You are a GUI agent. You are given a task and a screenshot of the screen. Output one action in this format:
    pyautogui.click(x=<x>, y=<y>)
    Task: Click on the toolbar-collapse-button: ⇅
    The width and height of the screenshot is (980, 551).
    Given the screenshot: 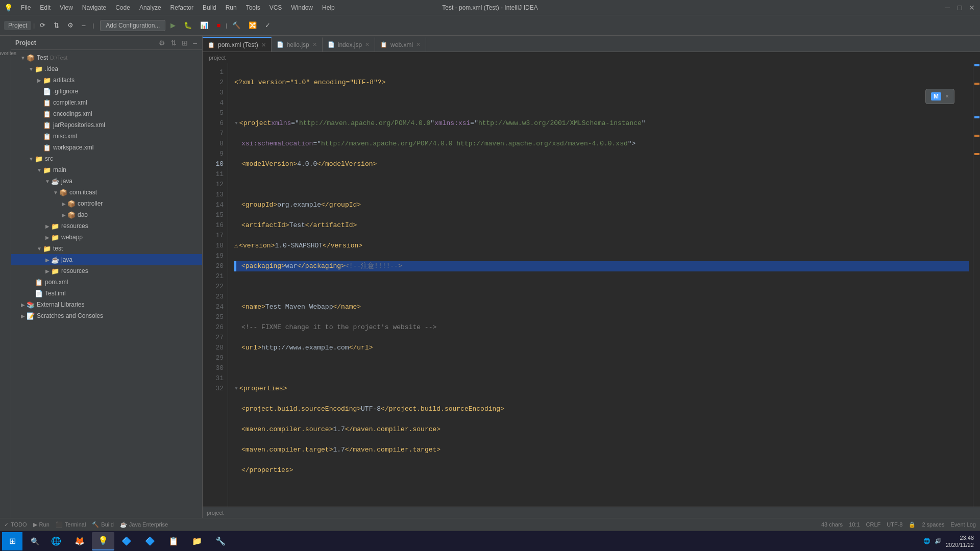 What is the action you would take?
    pyautogui.click(x=56, y=26)
    